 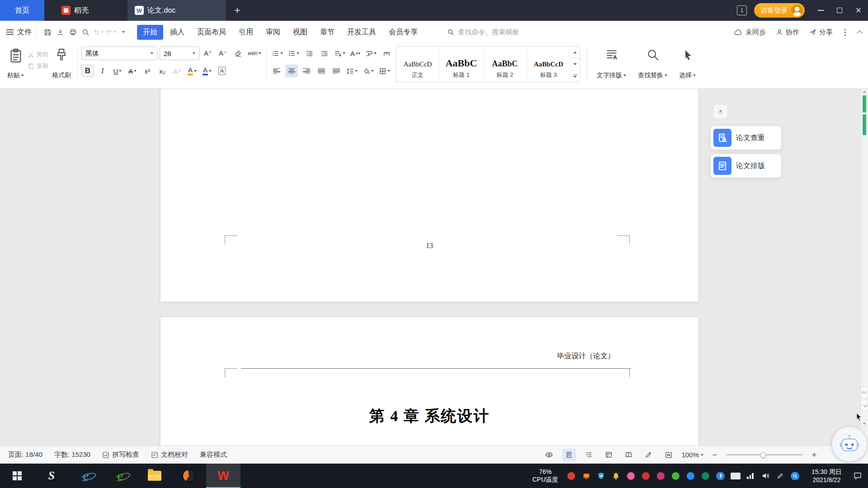 What do you see at coordinates (111, 32) in the screenshot?
I see `redo-button` at bounding box center [111, 32].